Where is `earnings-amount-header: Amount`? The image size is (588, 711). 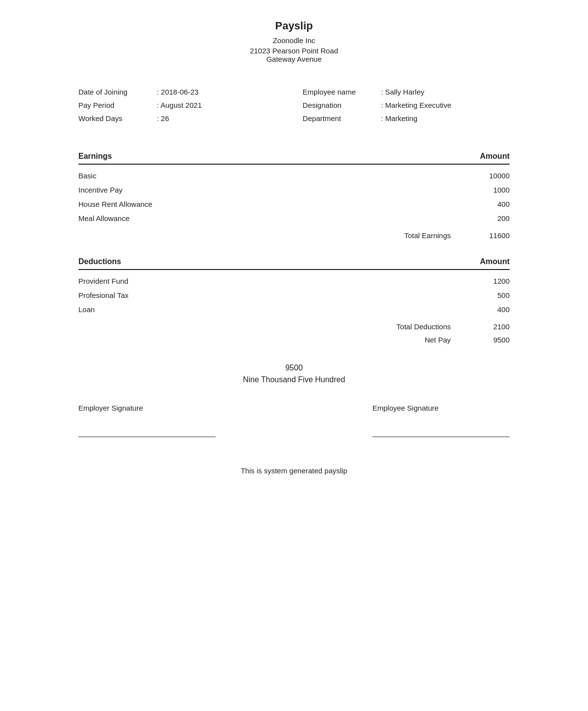 earnings-amount-header: Amount is located at coordinates (495, 156).